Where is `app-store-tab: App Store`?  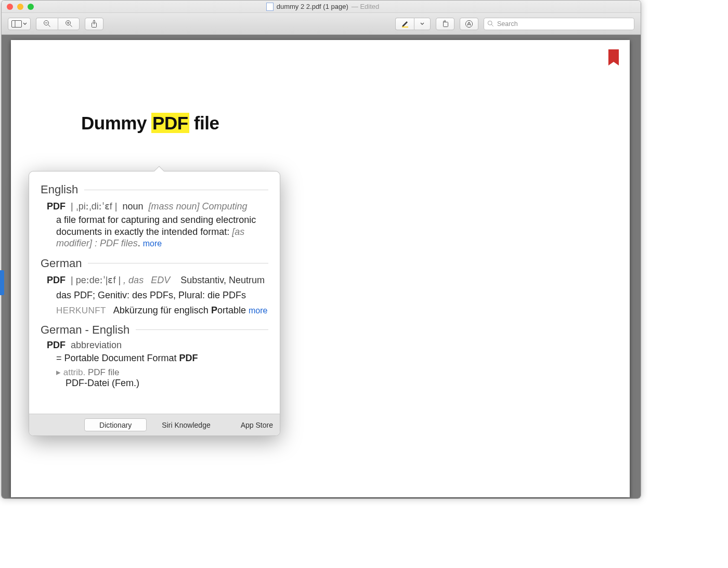
app-store-tab: App Store is located at coordinates (252, 425).